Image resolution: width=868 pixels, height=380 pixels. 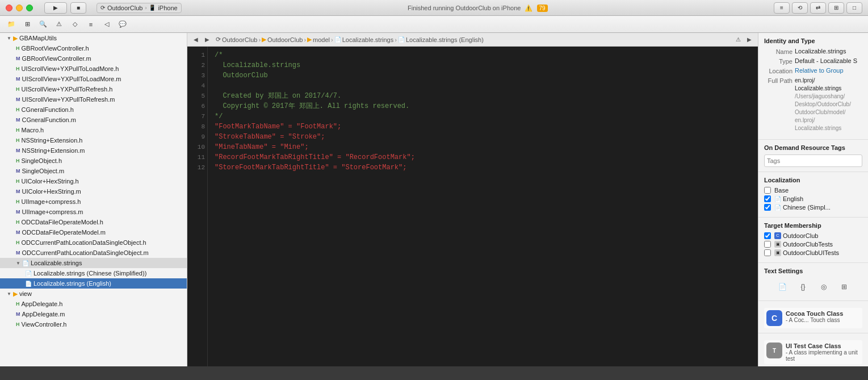 What do you see at coordinates (93, 99) in the screenshot?
I see `sidebar-item-uiscrollview-refresh-m: M UIScrollView+YXPullToRefresh.m` at bounding box center [93, 99].